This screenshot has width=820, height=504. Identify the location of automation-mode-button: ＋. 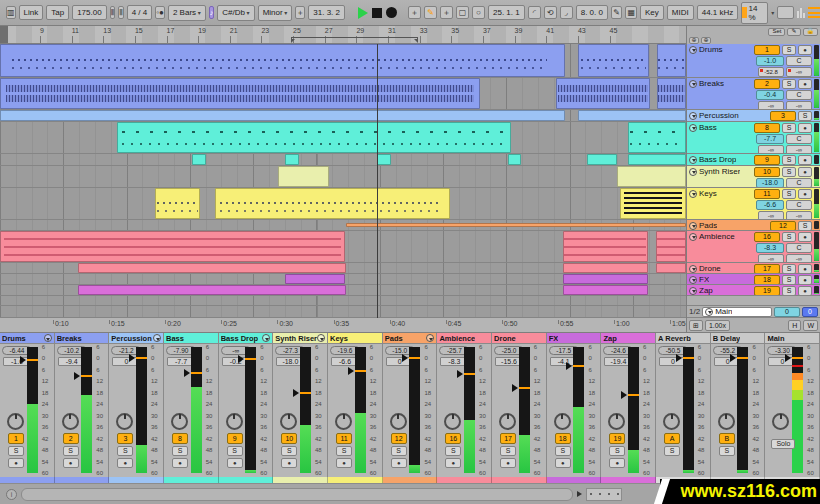
(446, 12).